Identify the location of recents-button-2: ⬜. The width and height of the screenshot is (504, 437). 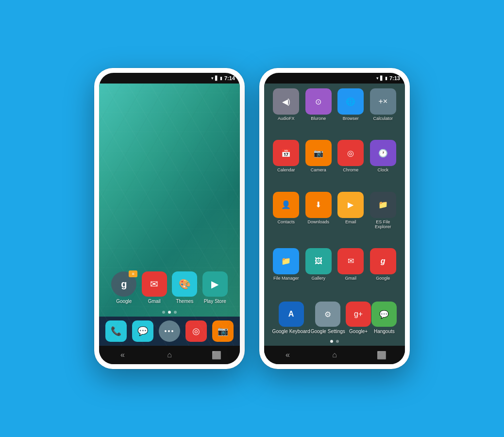
(382, 355).